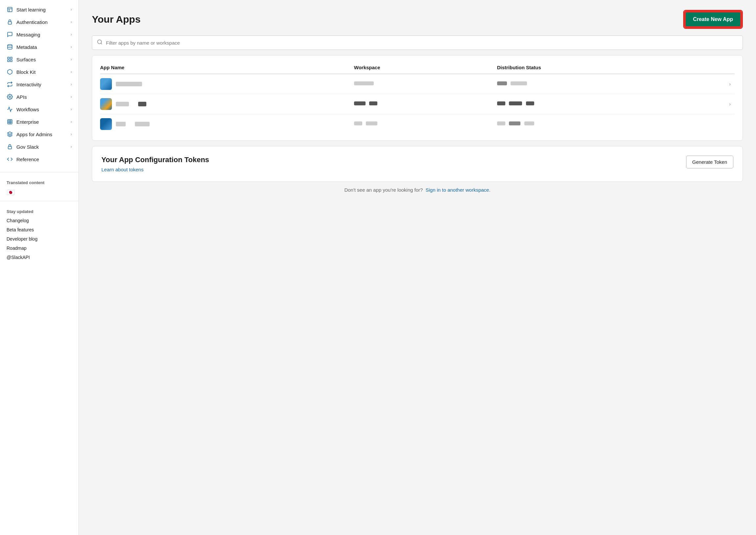 Image resolution: width=756 pixels, height=535 pixels. What do you see at coordinates (32, 22) in the screenshot?
I see `sidebar-item-label: Authentication` at bounding box center [32, 22].